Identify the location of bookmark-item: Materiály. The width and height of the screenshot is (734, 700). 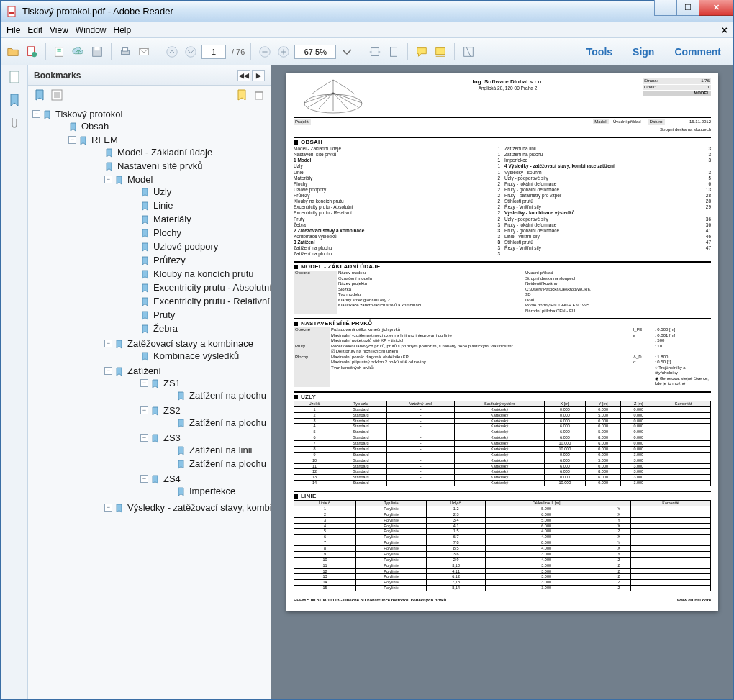
(204, 219).